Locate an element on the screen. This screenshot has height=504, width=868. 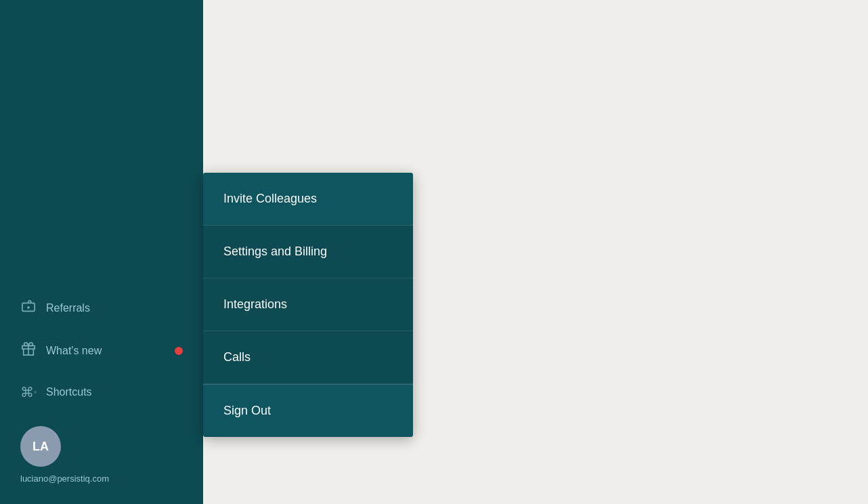
avatar: LA is located at coordinates (41, 446).